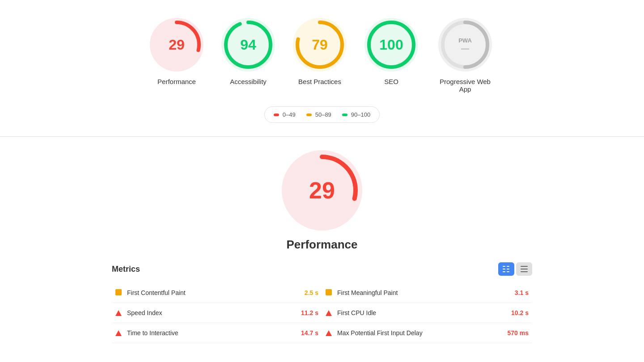 This screenshot has width=644, height=362. I want to click on large-gauge: 29, so click(322, 190).